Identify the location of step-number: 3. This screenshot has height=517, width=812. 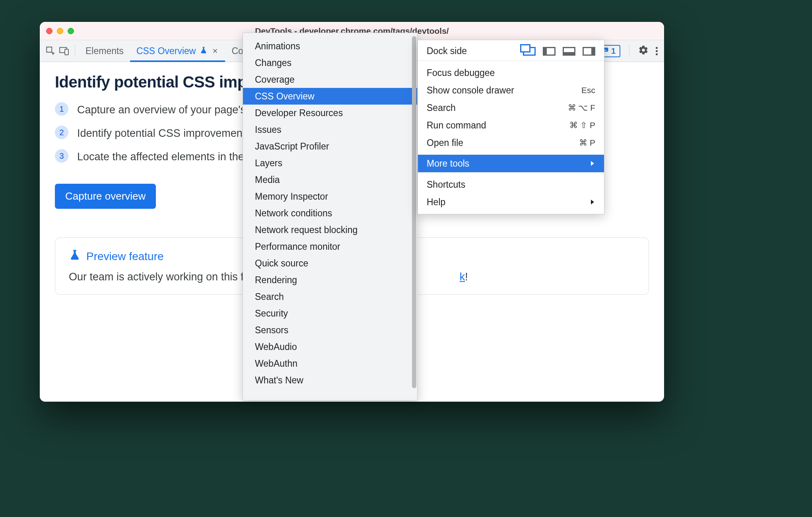
(62, 156).